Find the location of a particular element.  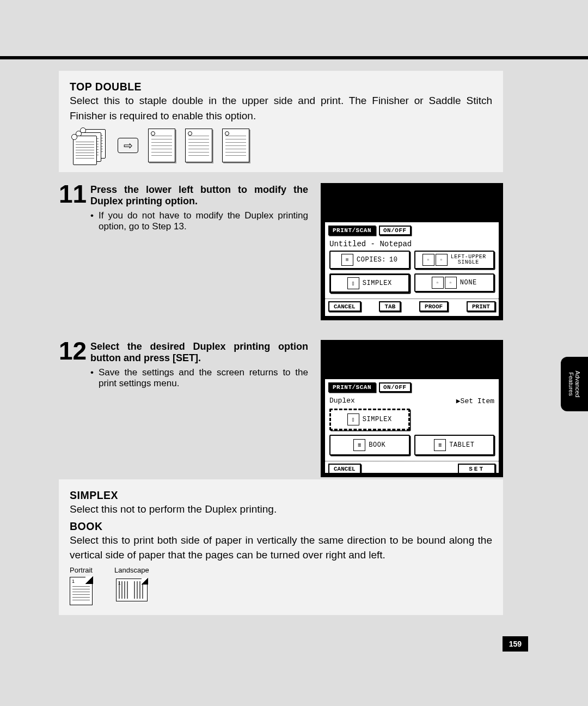

set-button: SET is located at coordinates (477, 468).